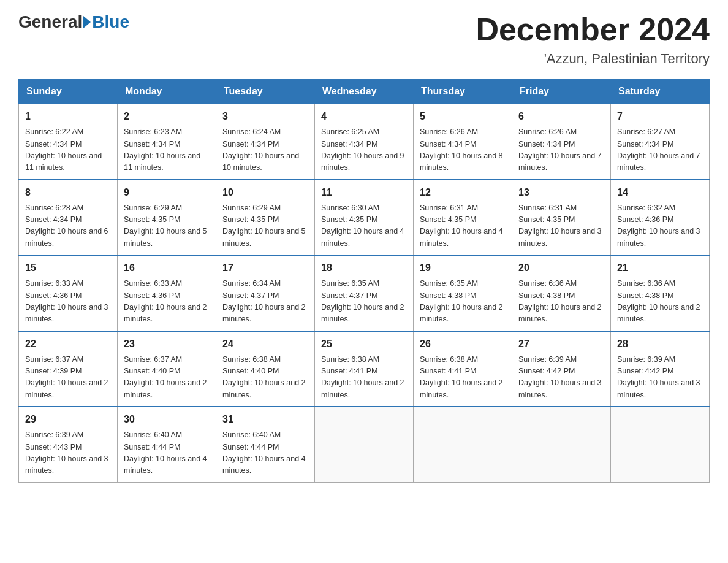 The height and width of the screenshot is (563, 728). Describe the element at coordinates (463, 117) in the screenshot. I see `day-number: 5` at that location.